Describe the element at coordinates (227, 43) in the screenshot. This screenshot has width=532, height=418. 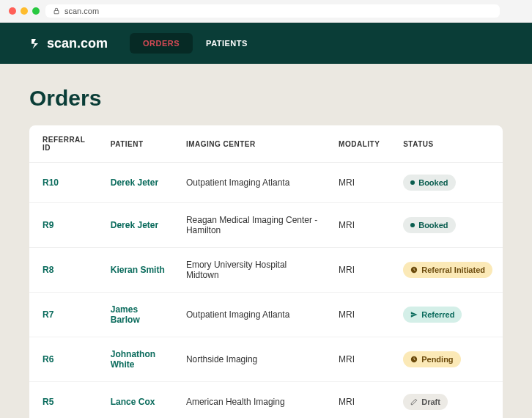
I see `nav-tab-patients: PATIENTS` at that location.